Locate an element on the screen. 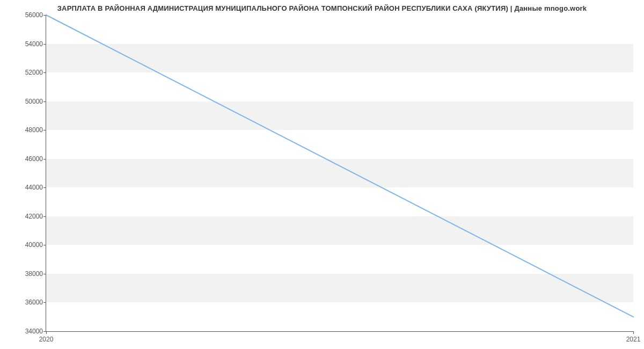  y-tick-label: 38000 is located at coordinates (24, 274).